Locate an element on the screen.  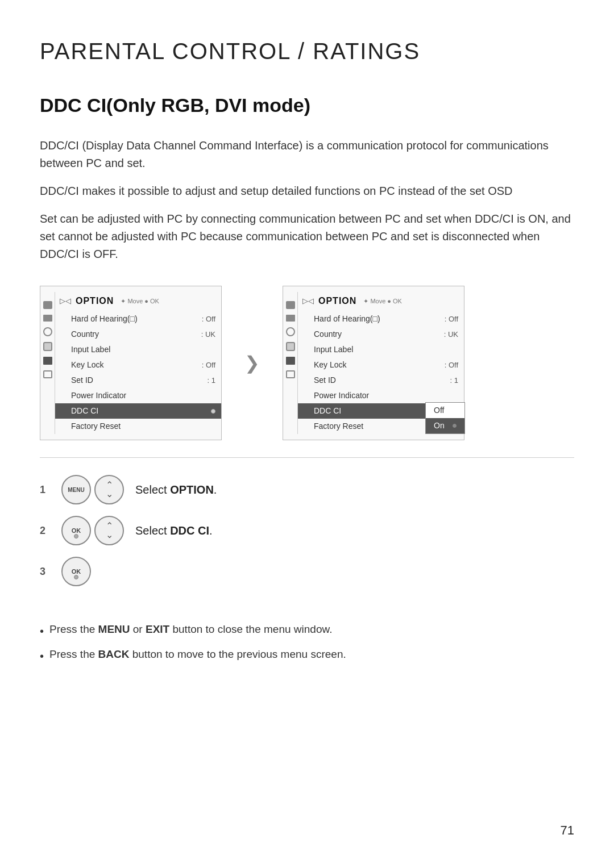
menu-item-country-left: Country : UK is located at coordinates (138, 334).